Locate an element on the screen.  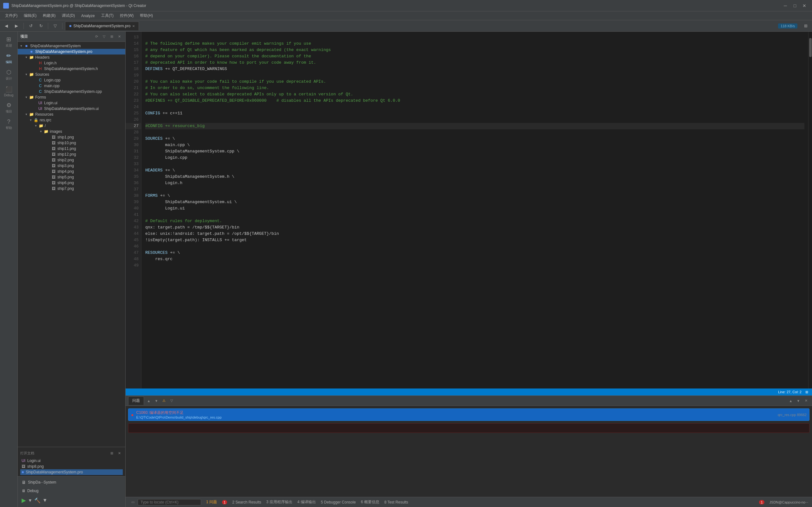
tree-item-ship2: 🖼 ship2.png is located at coordinates (71, 160).